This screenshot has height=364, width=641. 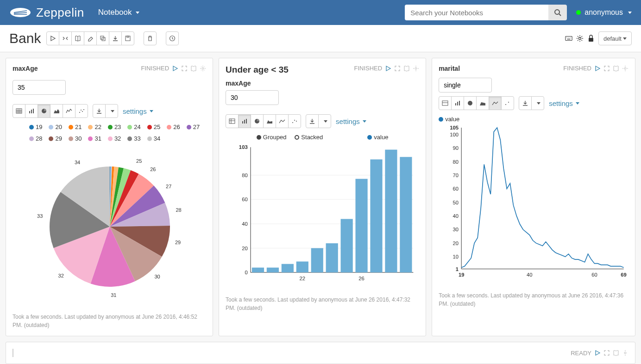 What do you see at coordinates (465, 85) in the screenshot?
I see `marital-select: single` at bounding box center [465, 85].